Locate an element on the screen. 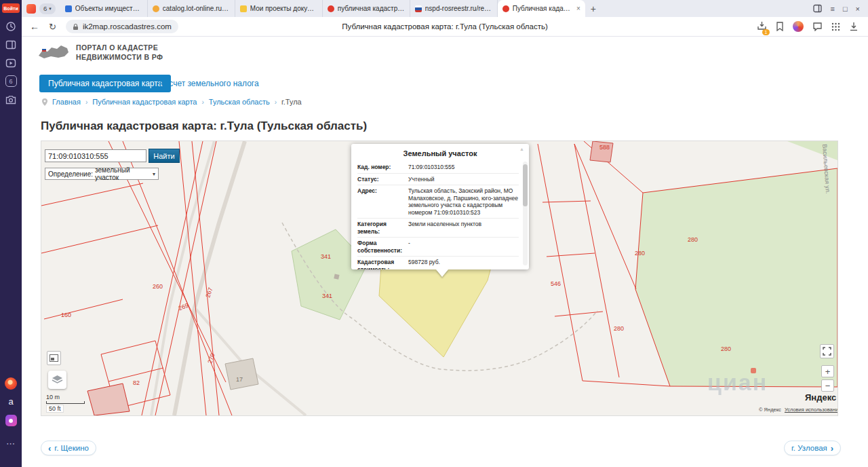 The image size is (868, 467). popup-title: Земельный участок is located at coordinates (440, 151).